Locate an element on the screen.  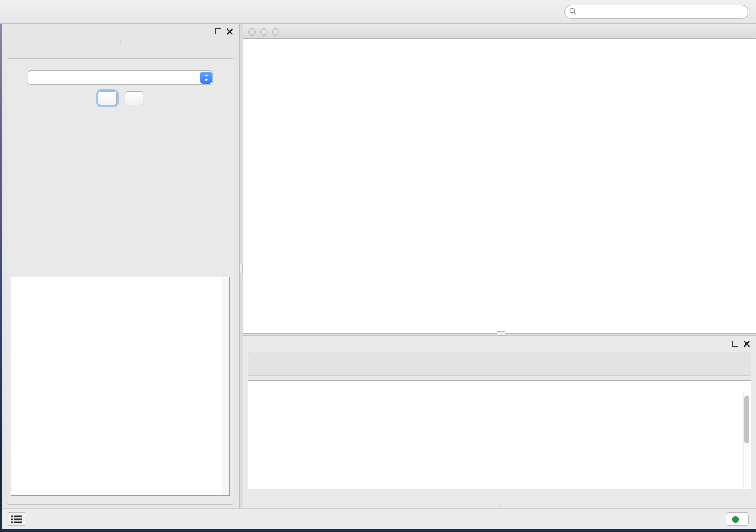
close-table-panel-icon is located at coordinates (747, 344).